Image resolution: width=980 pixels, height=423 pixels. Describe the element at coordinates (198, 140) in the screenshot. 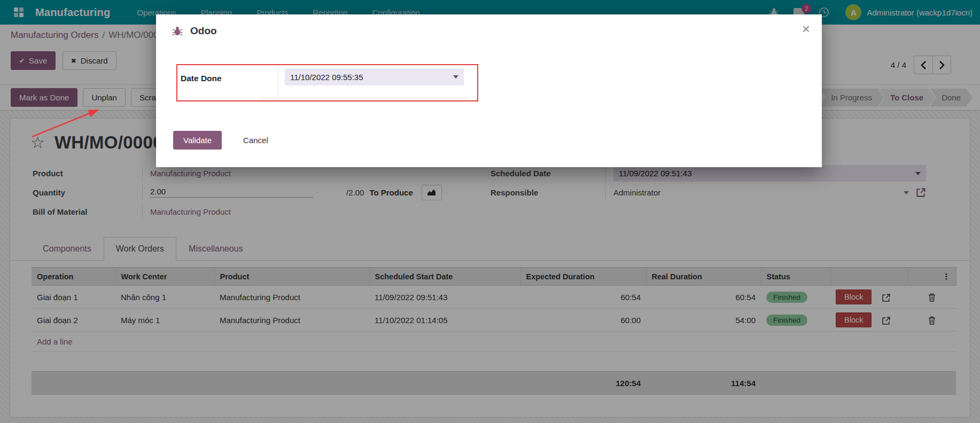

I see `validate-button: Validate` at that location.